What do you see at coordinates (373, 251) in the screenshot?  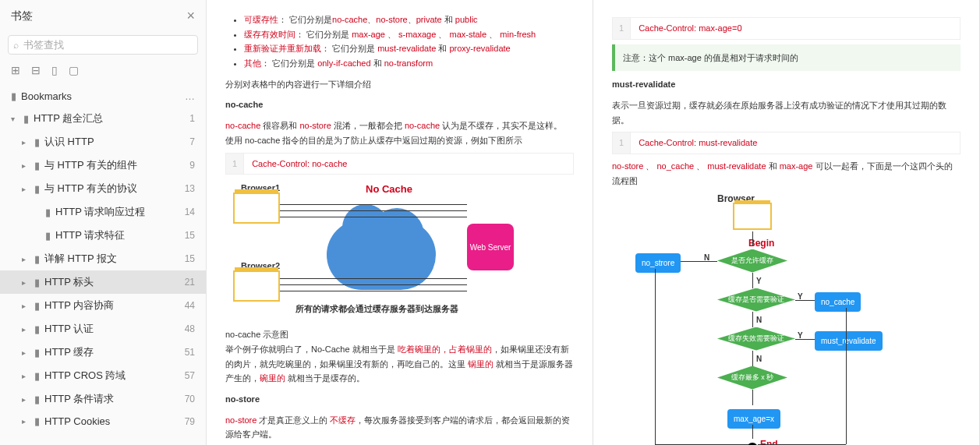 I see `nocache-diagram: Browser1 No Cache Web Server Browser2 所有…` at bounding box center [373, 251].